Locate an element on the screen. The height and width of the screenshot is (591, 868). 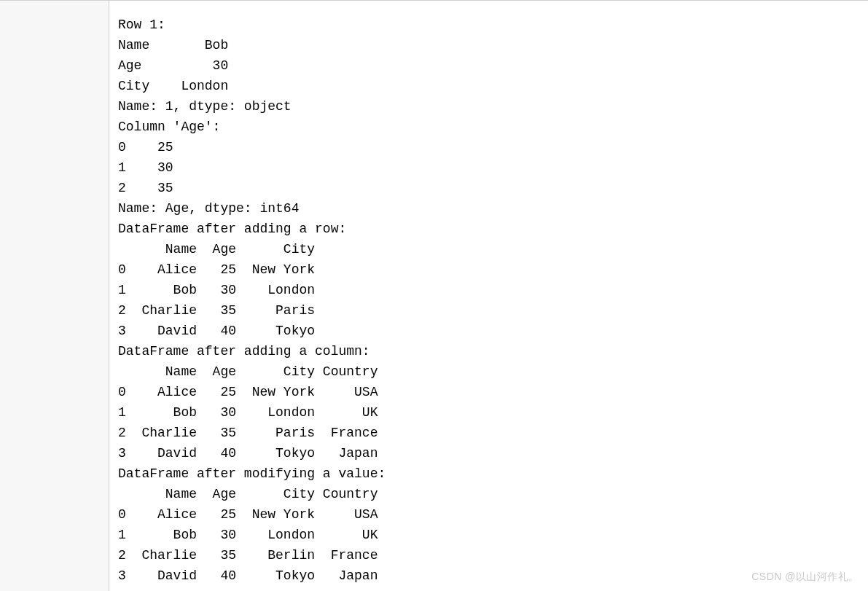
output-line: Name Age City is located at coordinates (216, 249).